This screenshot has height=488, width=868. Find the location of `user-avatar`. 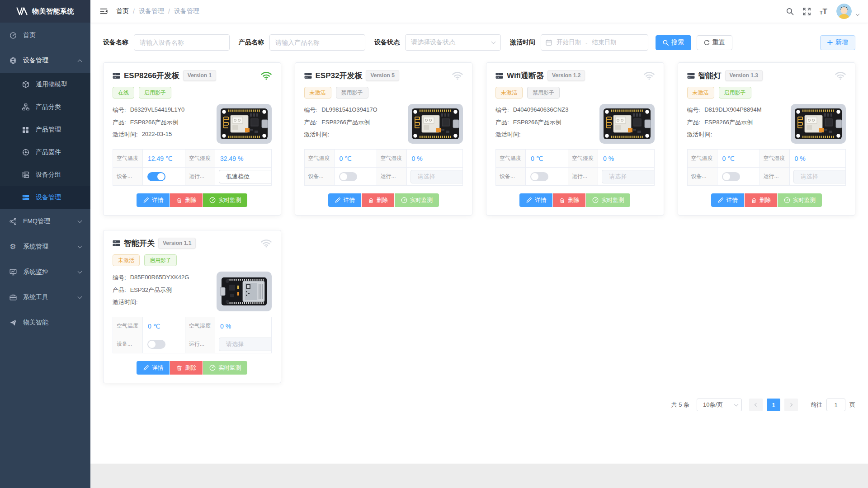

user-avatar is located at coordinates (844, 11).